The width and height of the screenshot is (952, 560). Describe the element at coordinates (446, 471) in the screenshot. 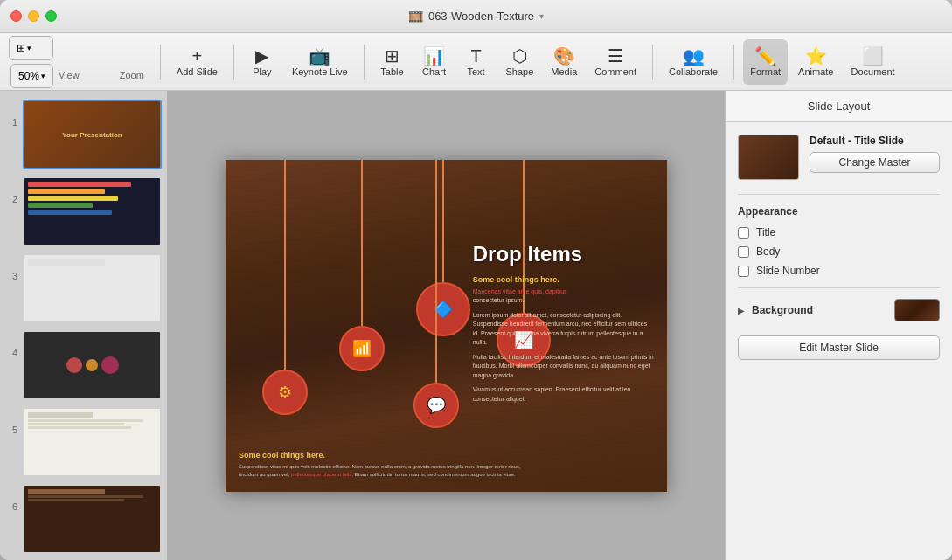

I see `slide-bottom-text: Suspendisse vitae mi quis velit molestie…` at that location.